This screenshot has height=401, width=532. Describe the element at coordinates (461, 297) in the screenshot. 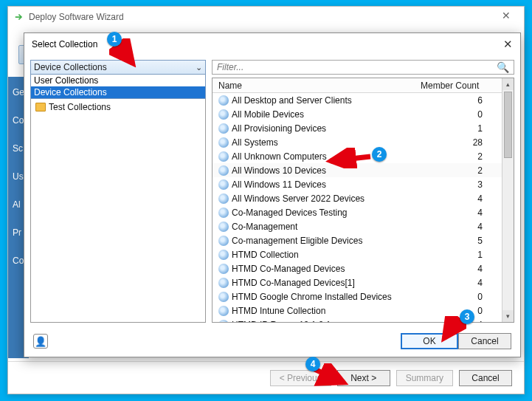

I see `row-count: 0` at that location.